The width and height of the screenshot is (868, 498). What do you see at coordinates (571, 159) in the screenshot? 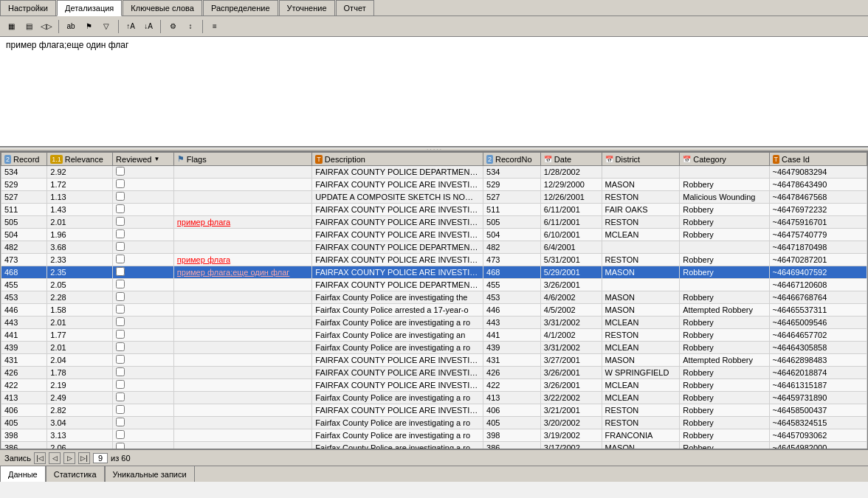
I see `col-date: 📅 Date` at bounding box center [571, 159].